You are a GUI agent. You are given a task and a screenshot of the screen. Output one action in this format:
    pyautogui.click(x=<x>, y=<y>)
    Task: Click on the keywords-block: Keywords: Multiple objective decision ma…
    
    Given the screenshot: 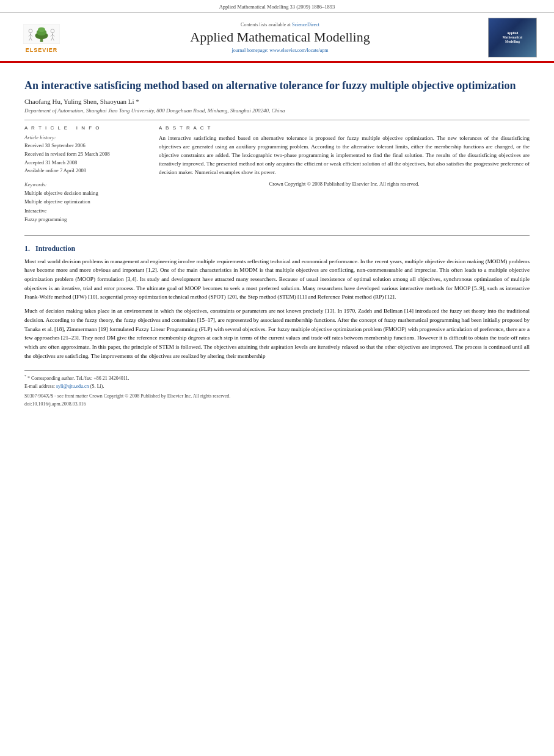 What is the action you would take?
    pyautogui.click(x=86, y=203)
    